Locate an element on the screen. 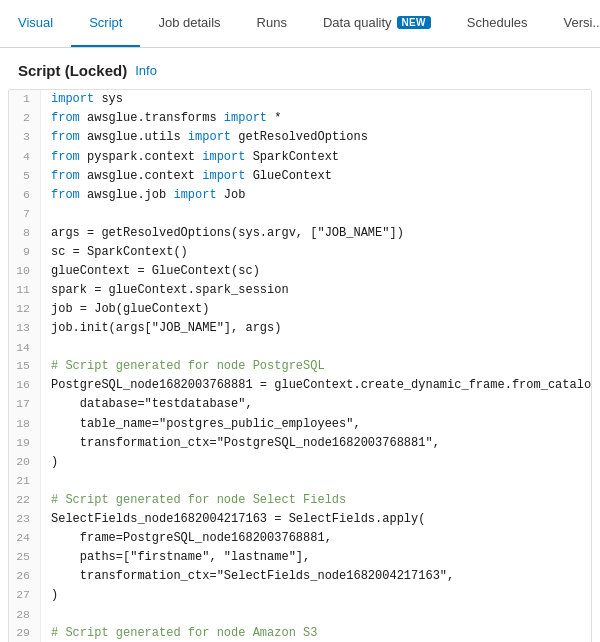 The image size is (600, 642). line-content: # Script generated for node PostgreSQL is located at coordinates (316, 366).